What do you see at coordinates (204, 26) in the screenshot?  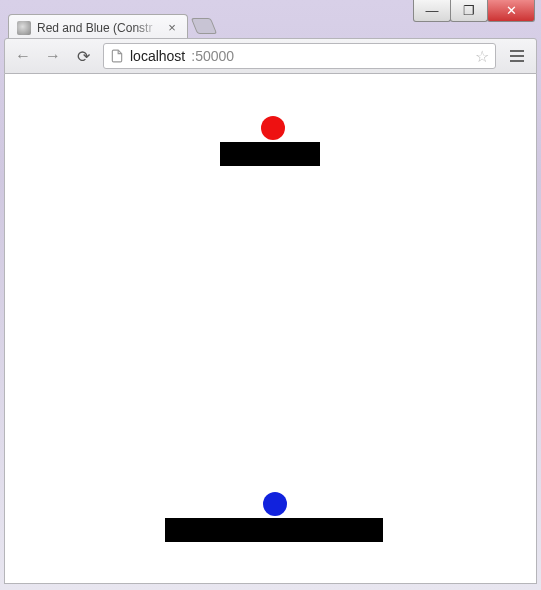 I see `new-tab-button` at bounding box center [204, 26].